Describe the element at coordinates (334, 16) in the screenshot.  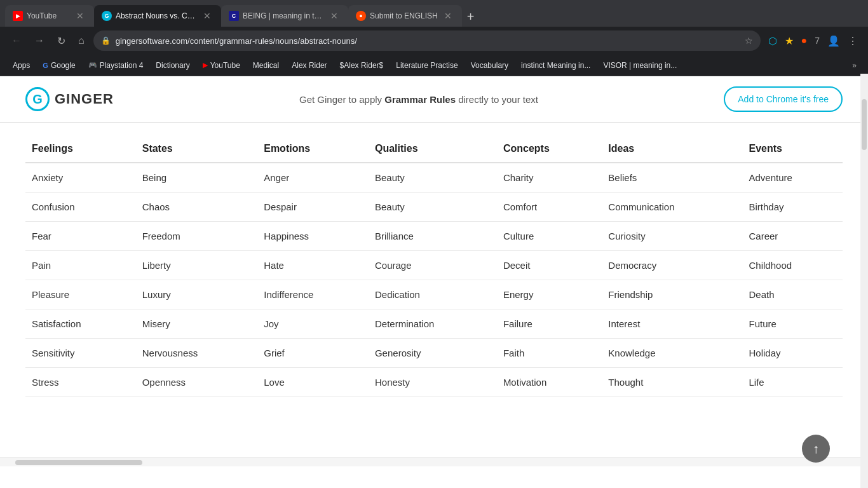
I see `tab-close-cambridge: ✕` at that location.